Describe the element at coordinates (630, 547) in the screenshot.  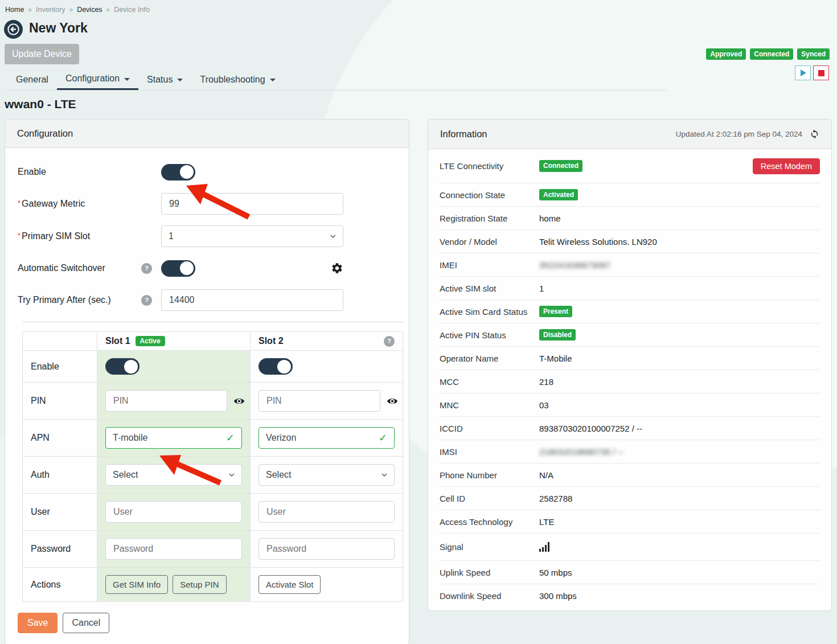
I see `info-row-signal: Signal` at that location.